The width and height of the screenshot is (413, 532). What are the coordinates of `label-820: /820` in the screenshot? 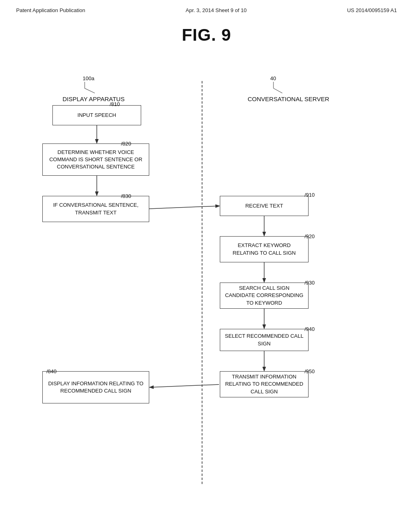 It's located at (126, 143).